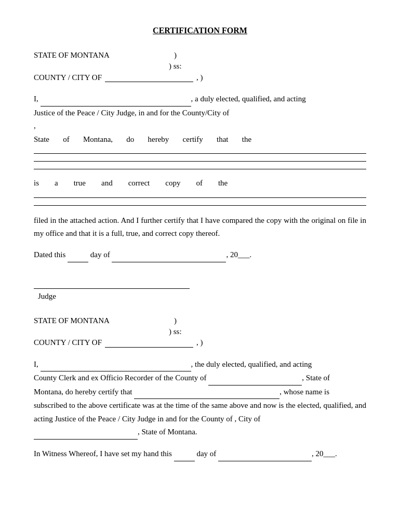 The width and height of the screenshot is (400, 532). Describe the element at coordinates (200, 183) in the screenshot. I see `true-copy-line: is a true and correct copy of the` at that location.